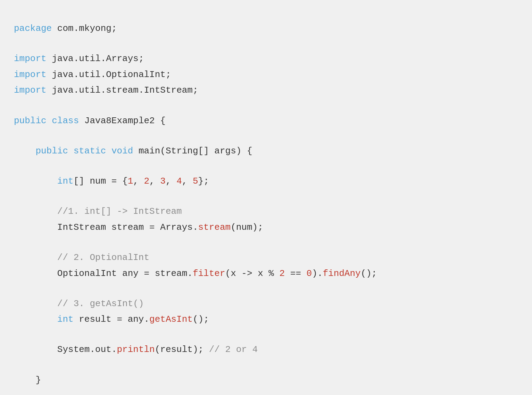 The width and height of the screenshot is (532, 395). I want to click on code-token: }, so click(27, 380).